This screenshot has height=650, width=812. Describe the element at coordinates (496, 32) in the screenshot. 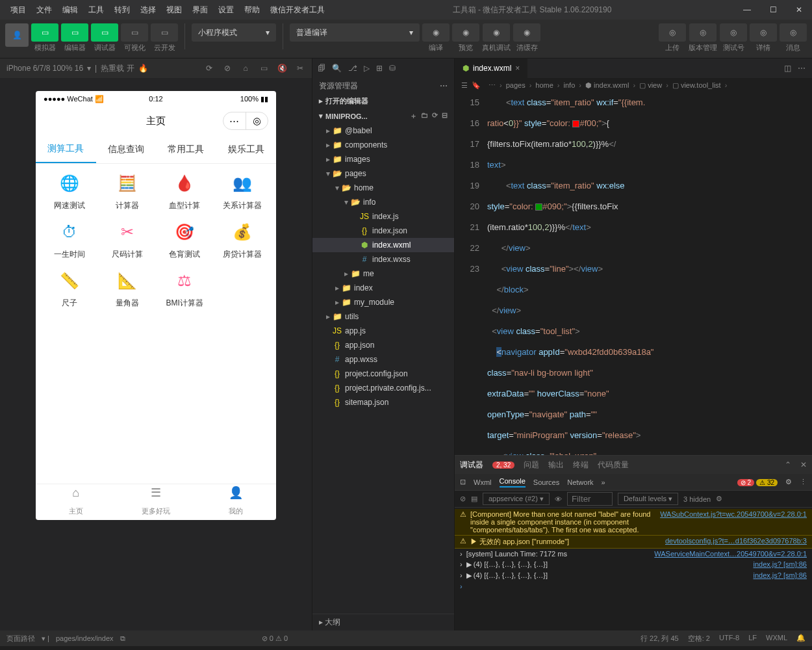

I see `tb-真机调试: ◉` at that location.